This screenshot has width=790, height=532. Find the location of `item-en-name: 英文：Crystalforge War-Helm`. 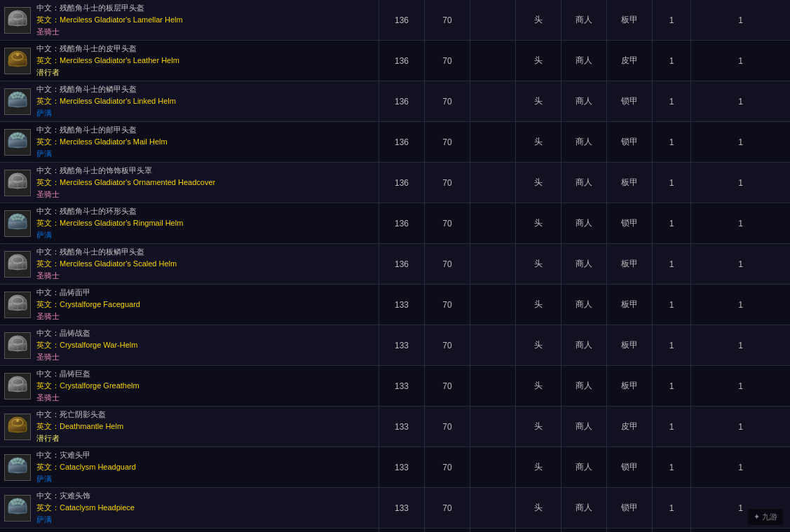

item-en-name: 英文：Crystalforge War-Helm is located at coordinates (87, 345).